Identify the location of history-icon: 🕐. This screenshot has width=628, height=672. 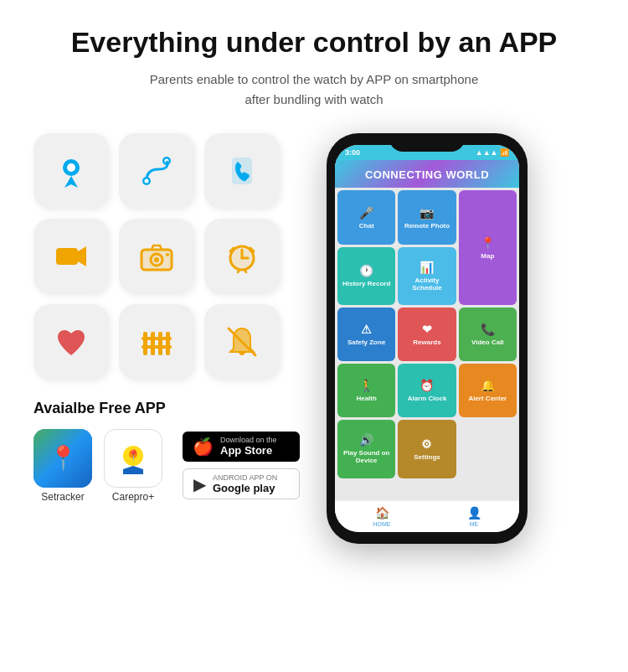
(367, 271).